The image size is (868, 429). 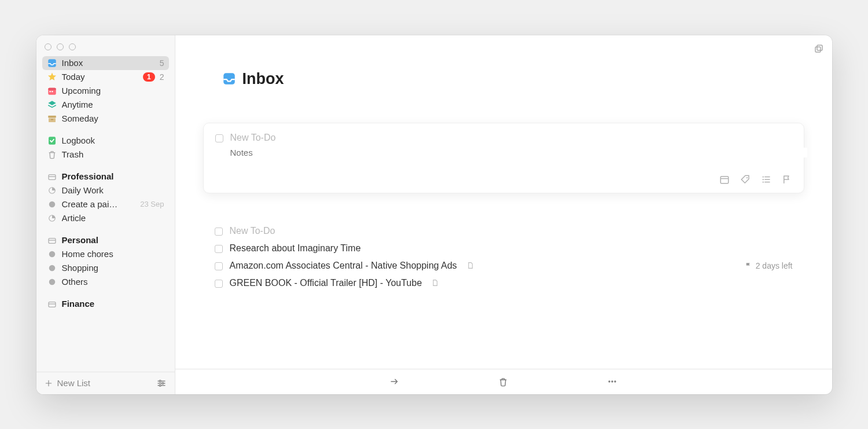 I want to click on todo-title: New To-Do, so click(x=252, y=231).